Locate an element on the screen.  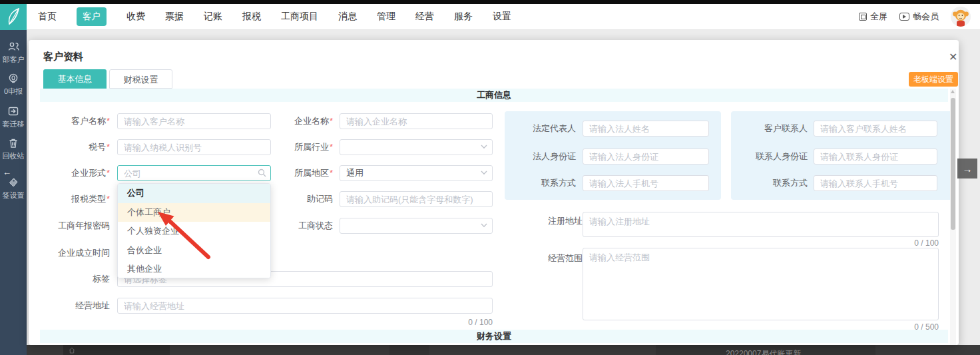
boss-settings-button: 老板端设置 is located at coordinates (933, 79).